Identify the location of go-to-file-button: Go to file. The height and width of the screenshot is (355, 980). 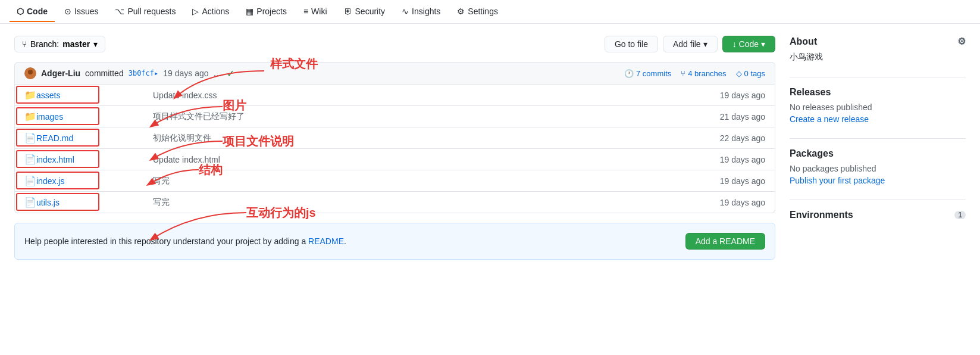
(631, 44).